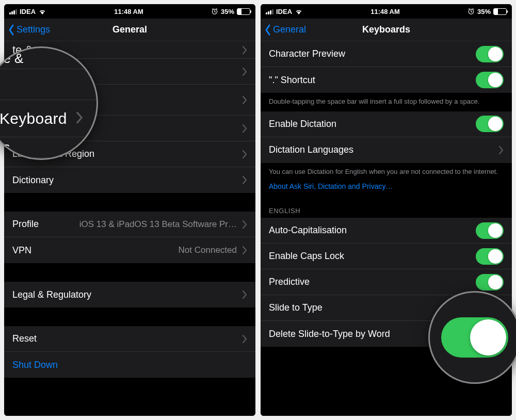 Image resolution: width=516 pixels, height=420 pixels. What do you see at coordinates (308, 230) in the screenshot?
I see `row-label: Auto-Capitalisation` at bounding box center [308, 230].